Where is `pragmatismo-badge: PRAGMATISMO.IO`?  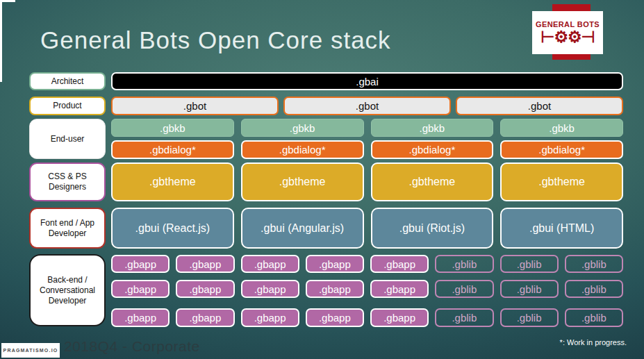
pragmatismo-badge: PRAGMATISMO.IO is located at coordinates (31, 350).